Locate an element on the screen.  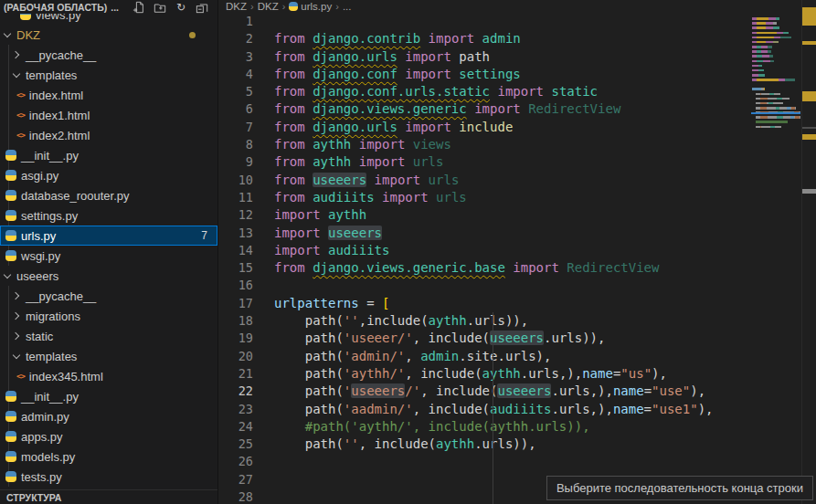
tree-item-index2-html: <>index2.html is located at coordinates (109, 135).